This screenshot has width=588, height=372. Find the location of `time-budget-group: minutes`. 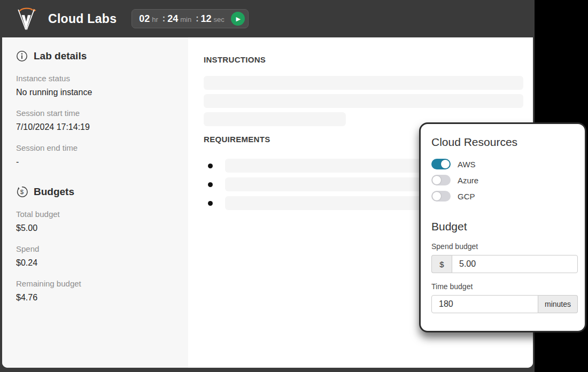

time-budget-group: minutes is located at coordinates (505, 304).